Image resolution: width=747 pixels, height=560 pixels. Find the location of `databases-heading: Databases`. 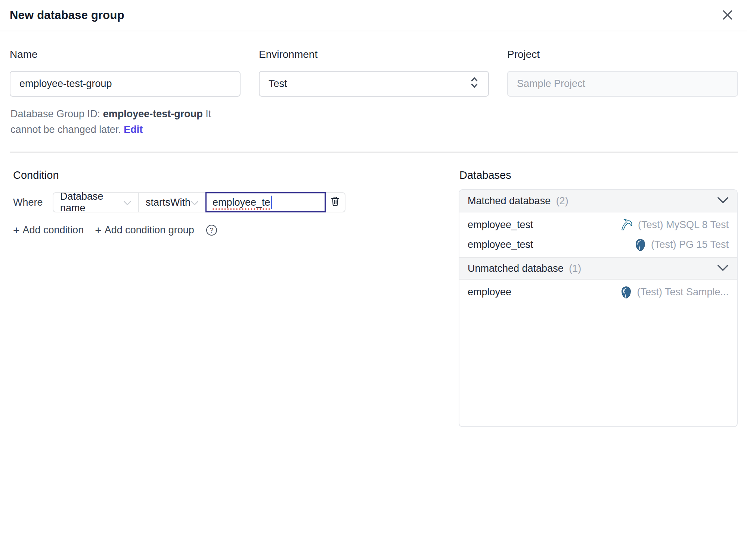

databases-heading: Databases is located at coordinates (598, 175).